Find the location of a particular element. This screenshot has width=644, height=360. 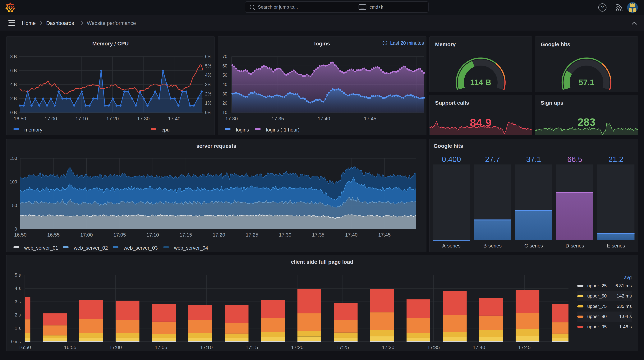

svg-text: 60 is located at coordinates (225, 66).